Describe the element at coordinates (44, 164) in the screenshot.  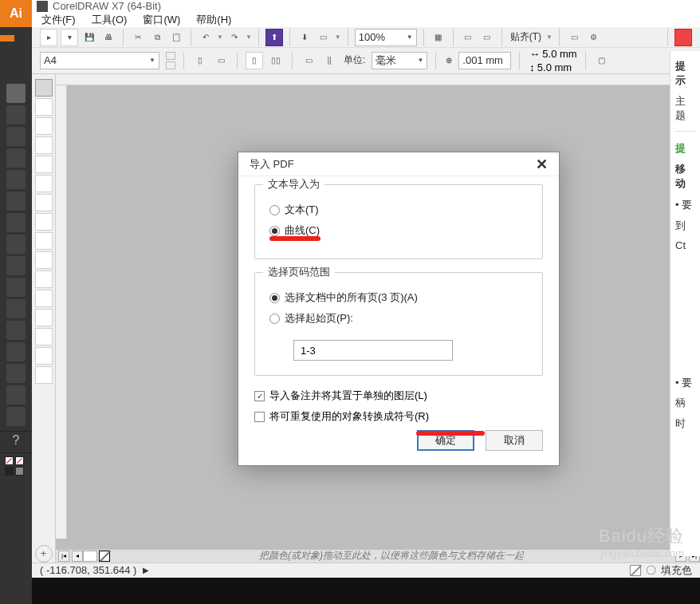
I see `freehand-tool` at that location.